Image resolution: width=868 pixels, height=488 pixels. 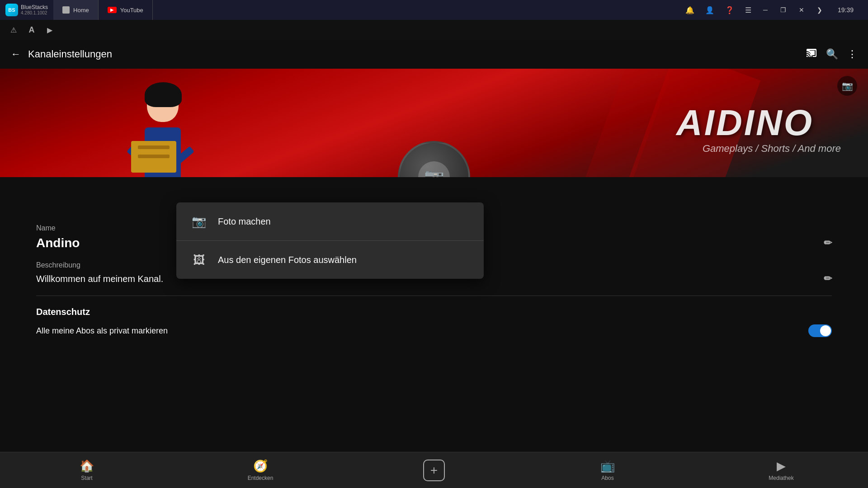 I want to click on abos-nav-label: Abos, so click(x=608, y=478).